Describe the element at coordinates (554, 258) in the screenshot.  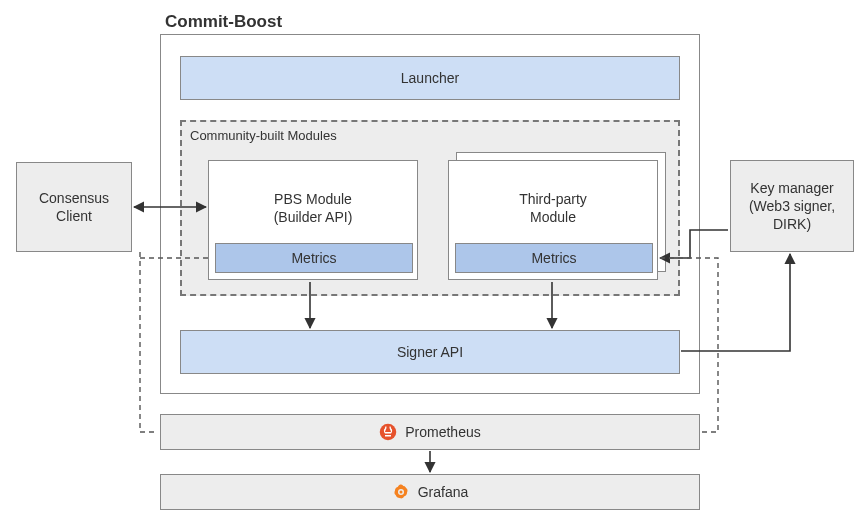
I see `thirdparty-metrics: Metrics` at that location.